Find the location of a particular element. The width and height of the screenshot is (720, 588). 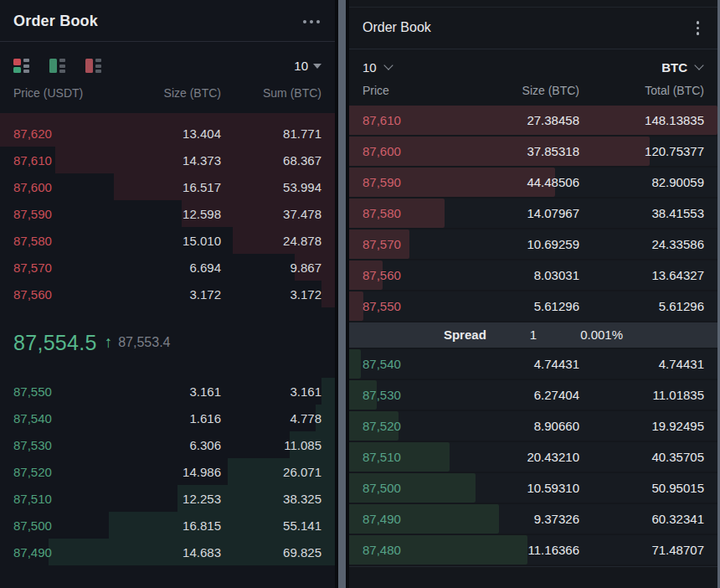

ask-row: 87,580 15.010 24.878 is located at coordinates (167, 240).